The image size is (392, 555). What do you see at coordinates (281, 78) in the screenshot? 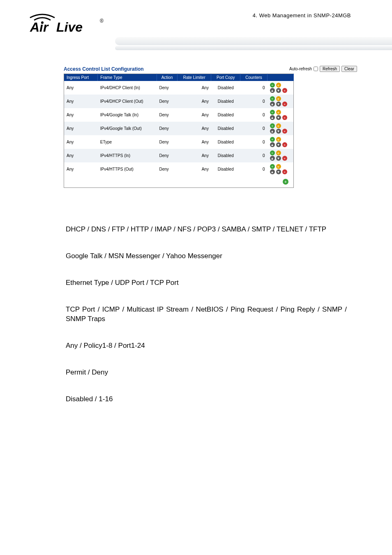
I see `col-actions` at bounding box center [281, 78].